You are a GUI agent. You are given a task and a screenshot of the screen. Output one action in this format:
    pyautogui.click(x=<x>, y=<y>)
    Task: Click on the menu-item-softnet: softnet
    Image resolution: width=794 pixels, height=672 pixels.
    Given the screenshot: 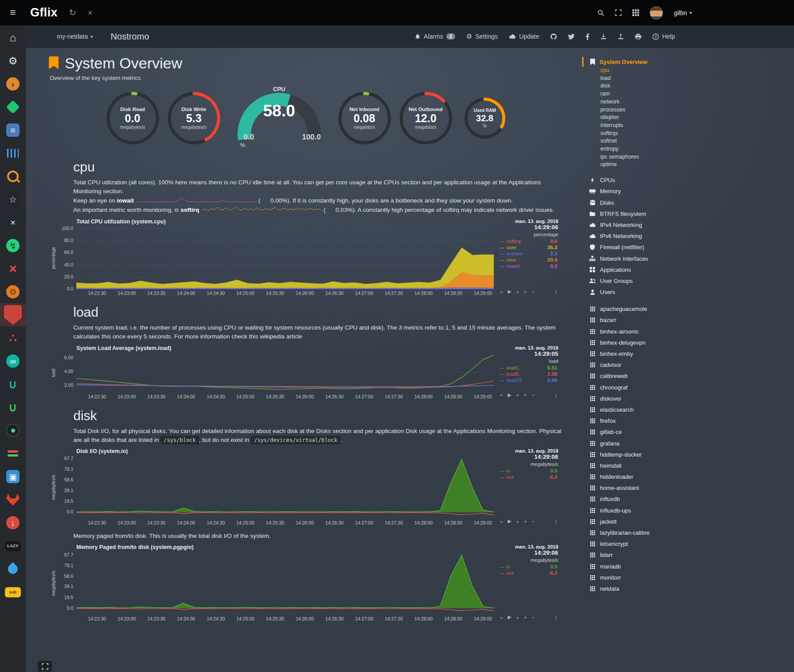 What is the action you would take?
    pyautogui.click(x=635, y=141)
    